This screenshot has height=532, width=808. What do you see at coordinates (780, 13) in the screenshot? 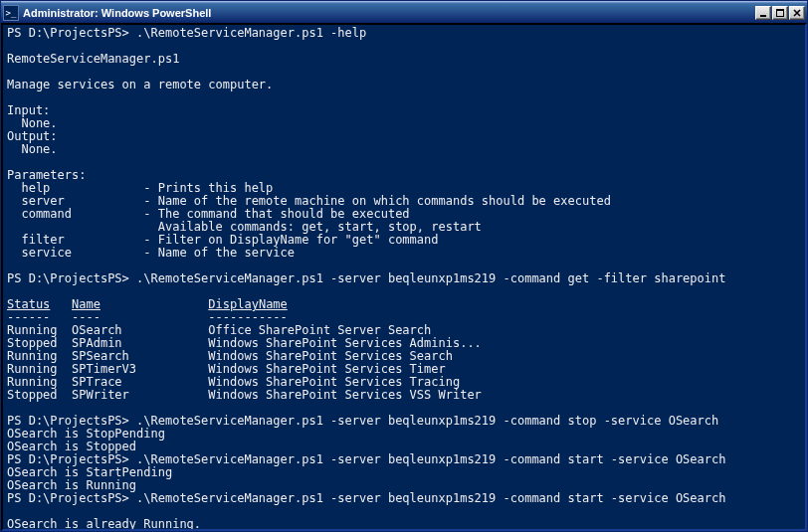
I see `window-controls` at bounding box center [780, 13].